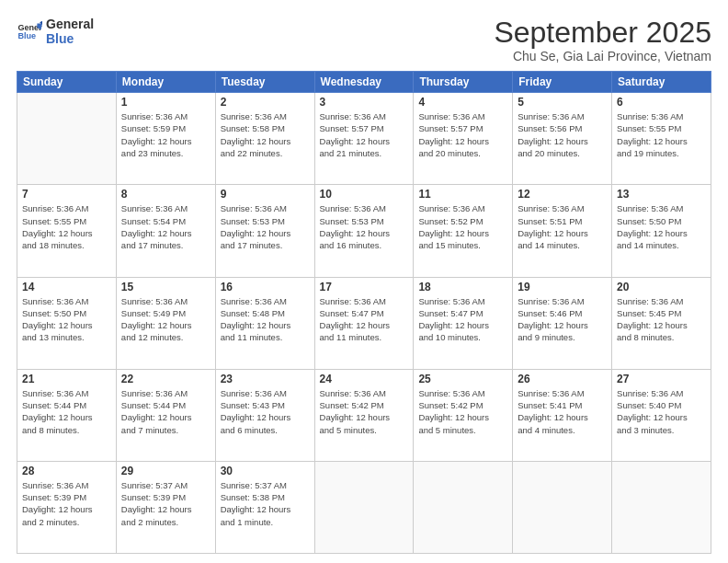 The width and height of the screenshot is (728, 563). I want to click on day-number: 29, so click(165, 471).